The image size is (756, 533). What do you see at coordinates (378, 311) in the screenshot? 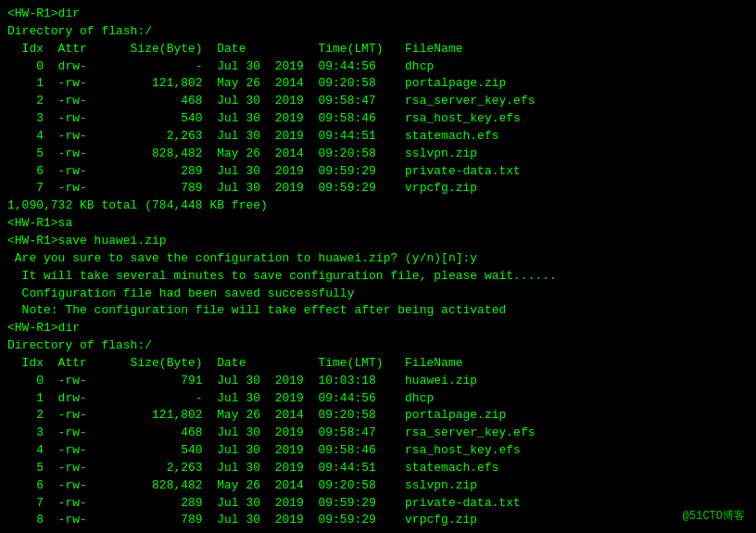
I see `terminal-line: Note: The configuration file will take e…` at bounding box center [378, 311].